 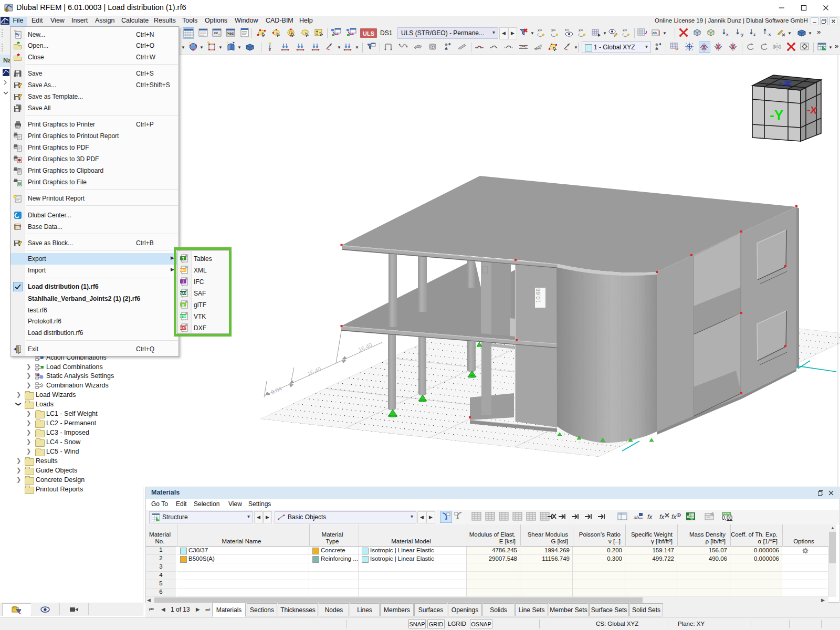 I want to click on svg-text: ULS, so click(x=369, y=34).